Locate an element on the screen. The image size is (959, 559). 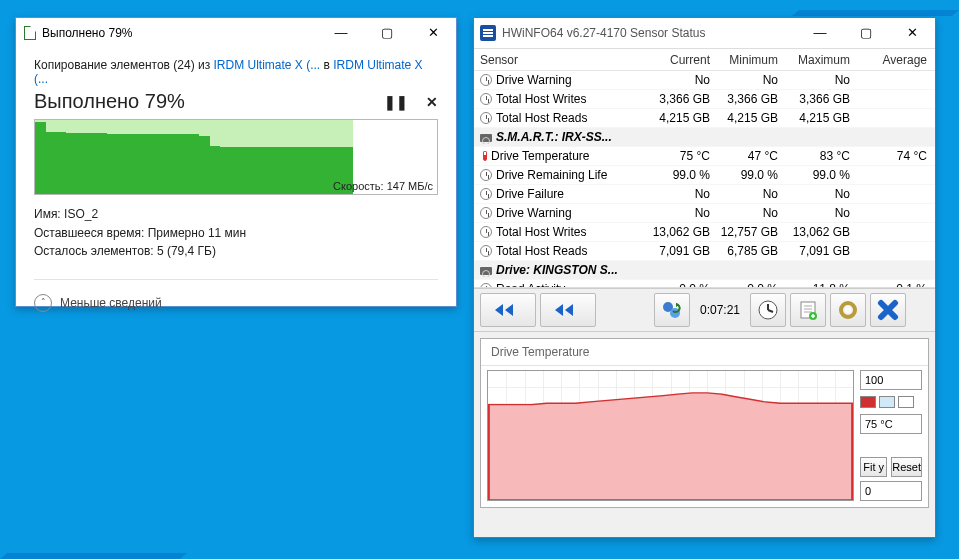
sensor-name: Drive: KINGSTON S... is located at coordinates (557, 270).